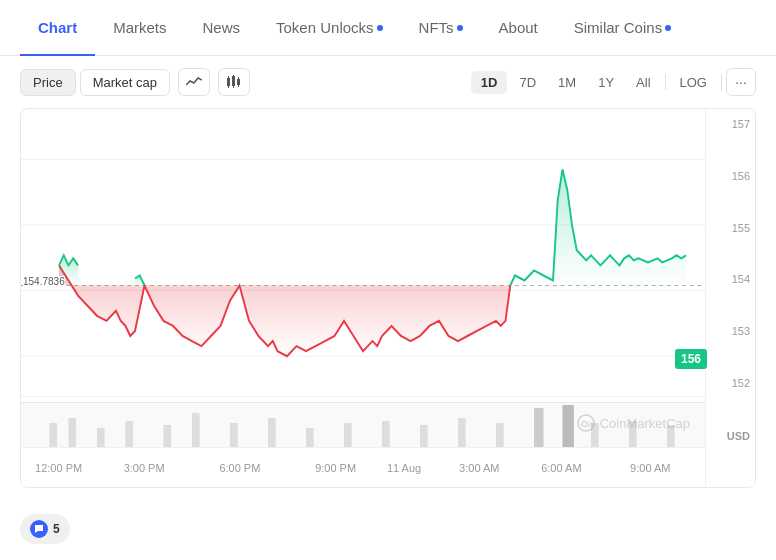  What do you see at coordinates (194, 82) in the screenshot?
I see `line-chart-icon` at bounding box center [194, 82].